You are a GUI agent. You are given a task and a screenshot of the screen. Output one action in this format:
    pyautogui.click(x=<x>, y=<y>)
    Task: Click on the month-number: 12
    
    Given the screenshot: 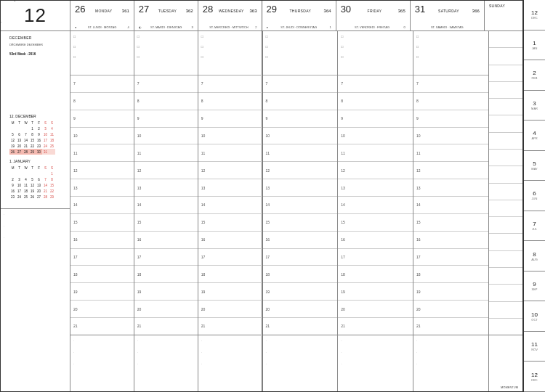 What is the action you would take?
    pyautogui.click(x=35, y=16)
    